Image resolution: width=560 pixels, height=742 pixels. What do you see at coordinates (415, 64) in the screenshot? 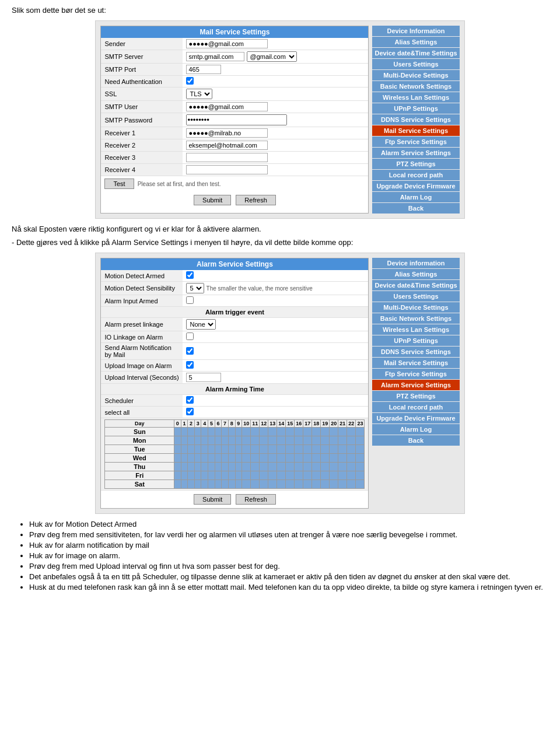
I see `nav-users-settings: Users Settings` at bounding box center [415, 64].